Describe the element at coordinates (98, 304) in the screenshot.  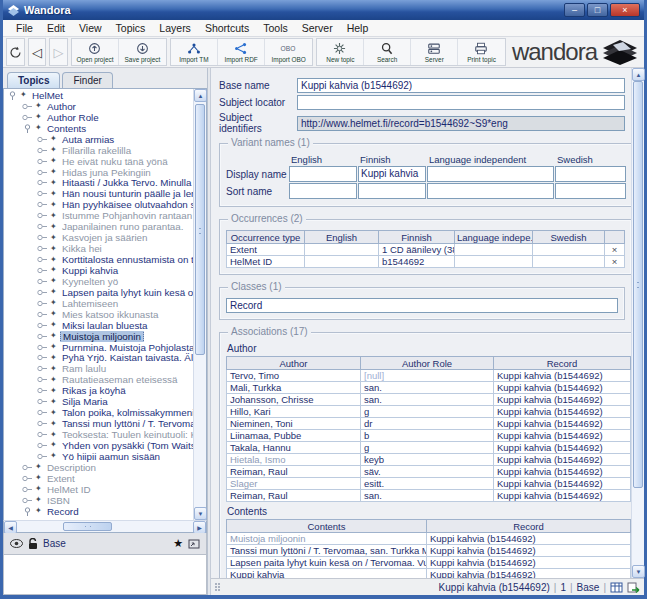
I see `tree-item-lahtemiseen: ✦Lahtemiseen` at that location.